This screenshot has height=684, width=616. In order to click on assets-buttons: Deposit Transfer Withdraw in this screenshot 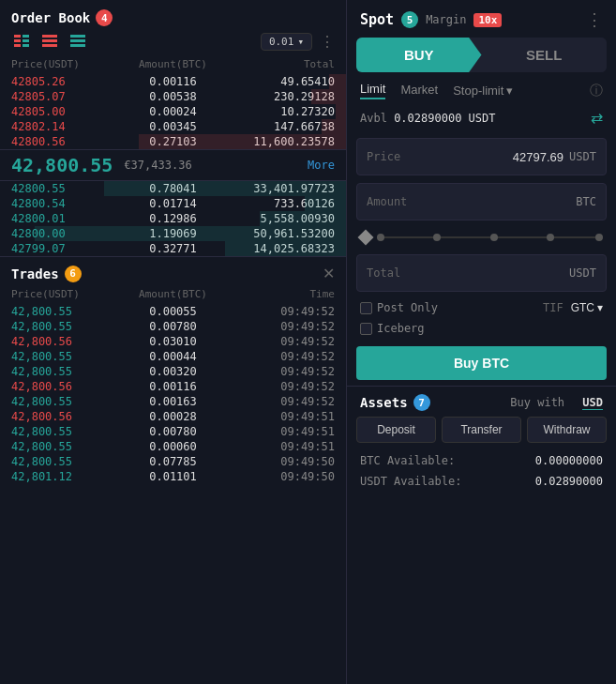, I will do `click(482, 433)`.